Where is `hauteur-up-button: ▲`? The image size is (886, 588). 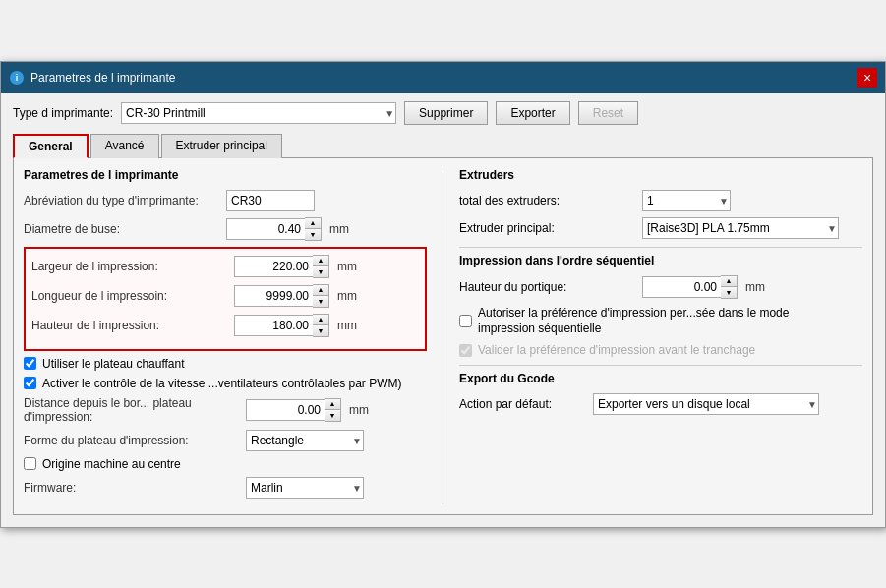
hauteur-up-button: ▲ is located at coordinates (321, 321).